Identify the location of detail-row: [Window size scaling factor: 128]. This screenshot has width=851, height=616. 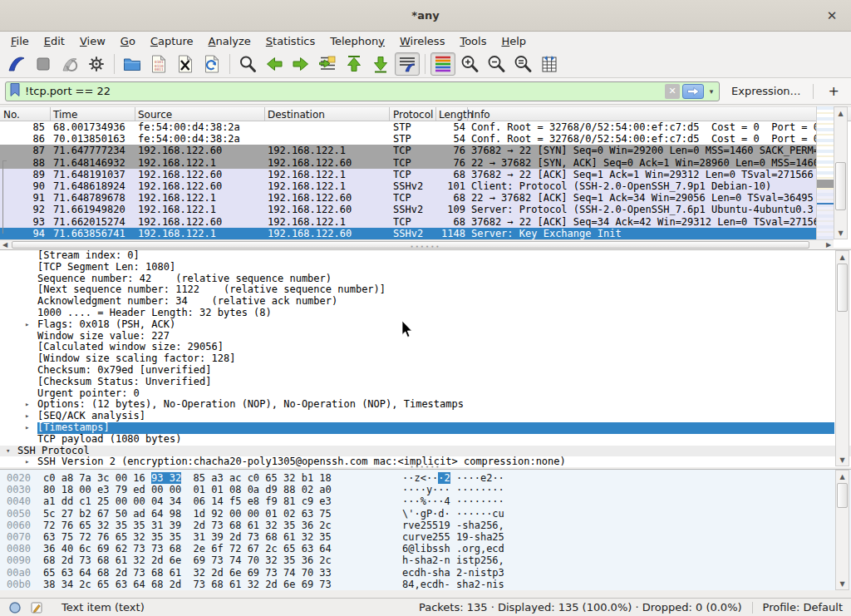
(426, 359).